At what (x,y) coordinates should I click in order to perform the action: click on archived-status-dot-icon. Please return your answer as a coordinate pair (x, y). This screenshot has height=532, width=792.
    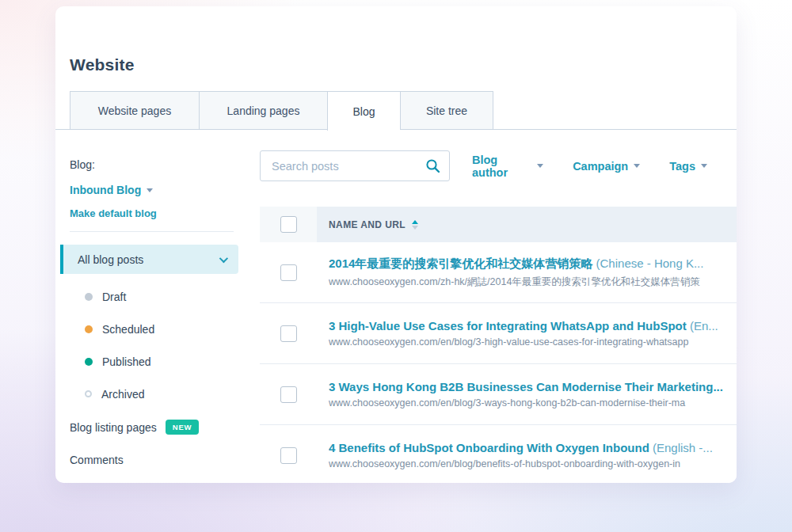
    Looking at the image, I should click on (89, 394).